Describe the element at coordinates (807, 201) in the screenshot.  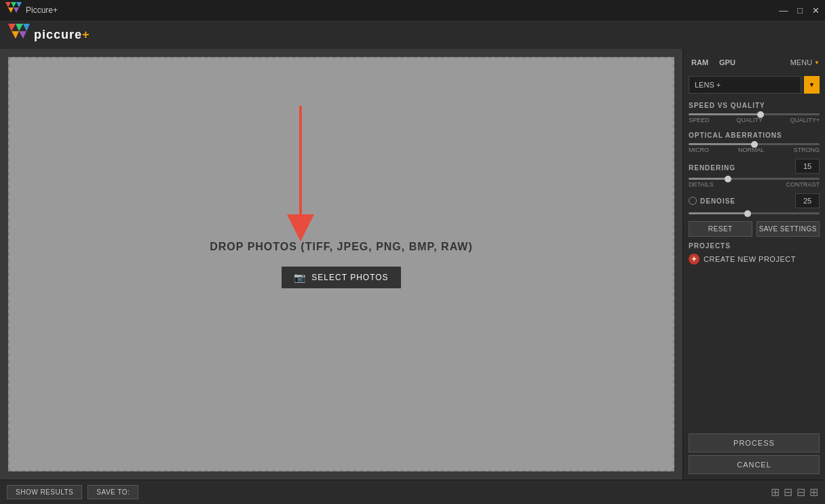
I see `denoise-value: 25` at that location.